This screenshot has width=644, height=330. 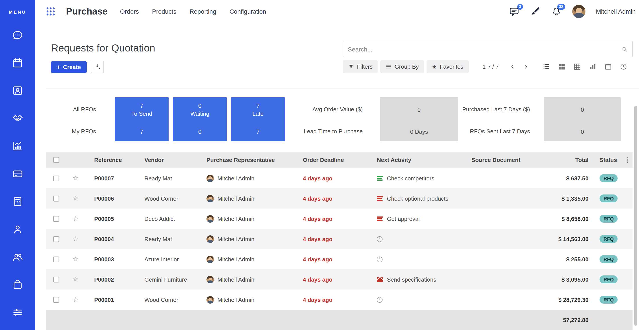 What do you see at coordinates (421, 160) in the screenshot?
I see `column-header-activity: Next Activity` at bounding box center [421, 160].